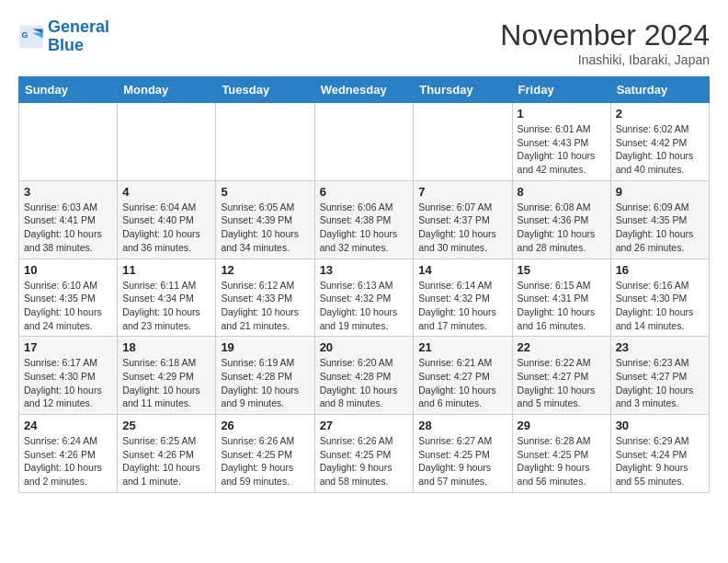  Describe the element at coordinates (166, 191) in the screenshot. I see `day-number: 4` at that location.